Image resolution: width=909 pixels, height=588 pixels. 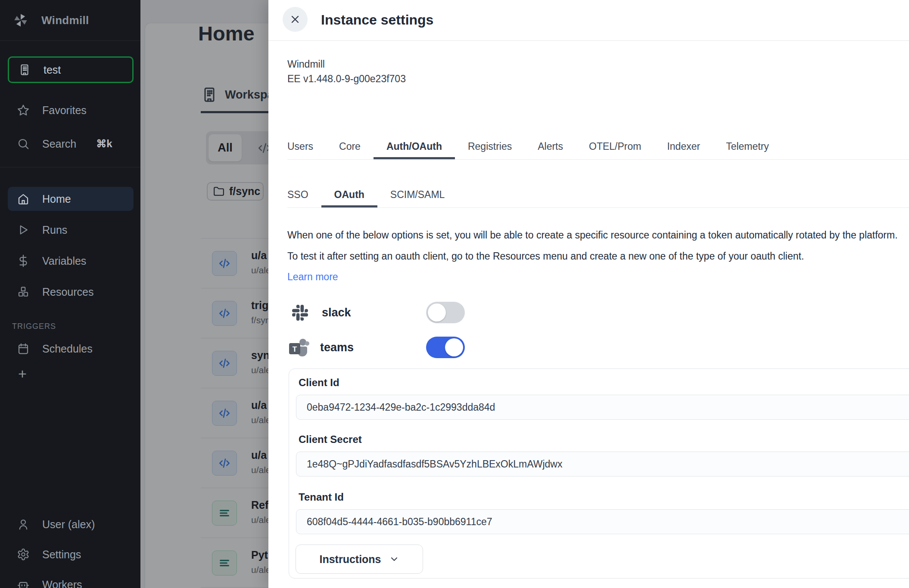 What do you see at coordinates (445, 313) in the screenshot?
I see `slack-toggle` at bounding box center [445, 313].